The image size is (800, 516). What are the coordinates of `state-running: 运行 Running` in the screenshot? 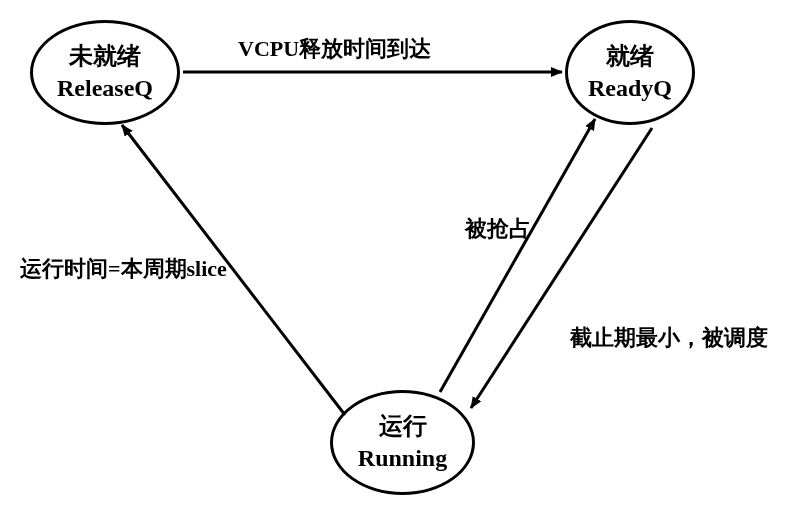 It's located at (402, 442).